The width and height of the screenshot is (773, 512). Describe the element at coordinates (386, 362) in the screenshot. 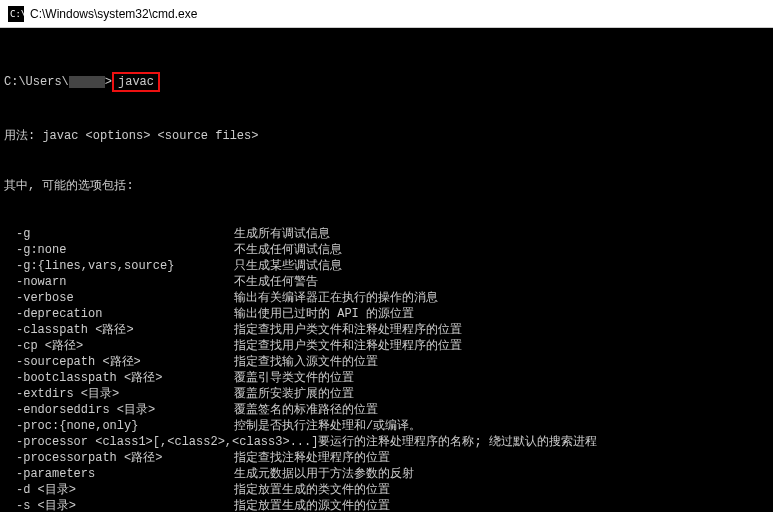

I see `option-row: -sourcepath <路径>指定查找输入源文件的位置` at that location.